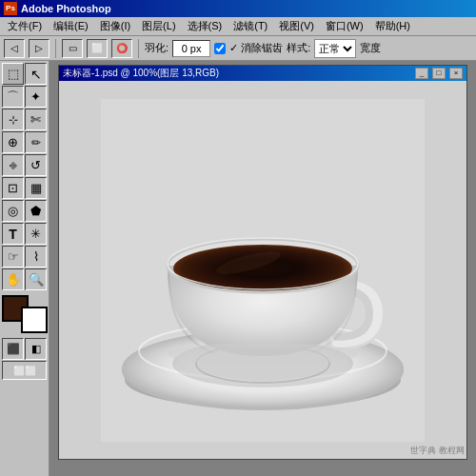 The width and height of the screenshot is (476, 476). What do you see at coordinates (36, 188) in the screenshot?
I see `gradient-icon: ▦` at bounding box center [36, 188].